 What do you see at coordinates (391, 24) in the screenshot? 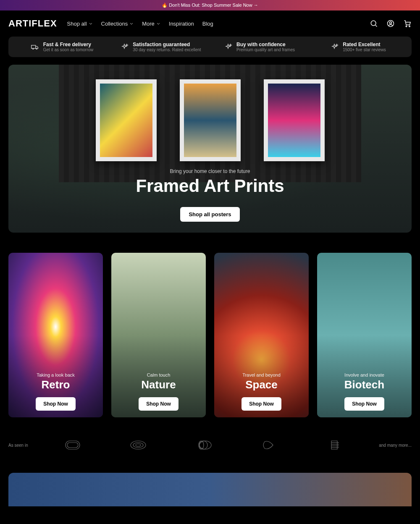
I see `account-icon` at bounding box center [391, 24].